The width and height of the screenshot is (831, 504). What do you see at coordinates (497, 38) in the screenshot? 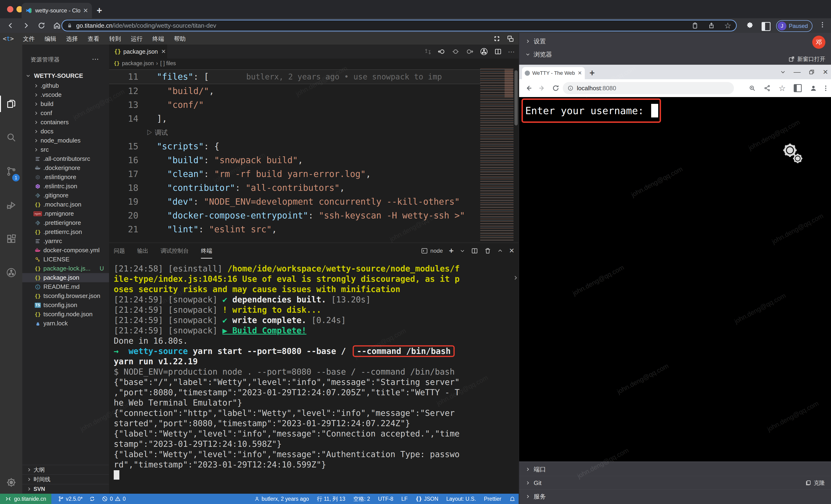
I see `fullscreen-icon` at bounding box center [497, 38].